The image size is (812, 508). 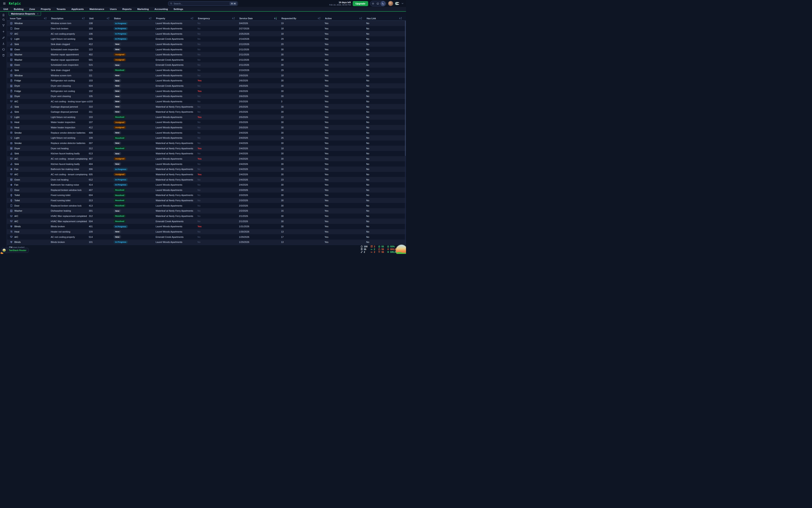 What do you see at coordinates (46, 9) in the screenshot?
I see `nav-item-property: Property` at bounding box center [46, 9].